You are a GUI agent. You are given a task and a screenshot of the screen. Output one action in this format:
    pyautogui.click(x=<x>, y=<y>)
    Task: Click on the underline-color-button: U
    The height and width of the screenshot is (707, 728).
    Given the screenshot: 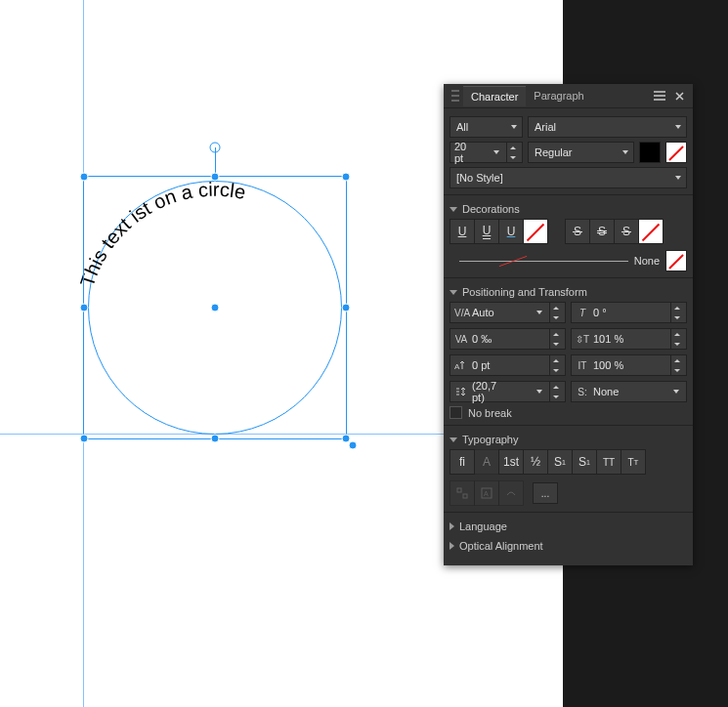 What is the action you would take?
    pyautogui.click(x=511, y=231)
    